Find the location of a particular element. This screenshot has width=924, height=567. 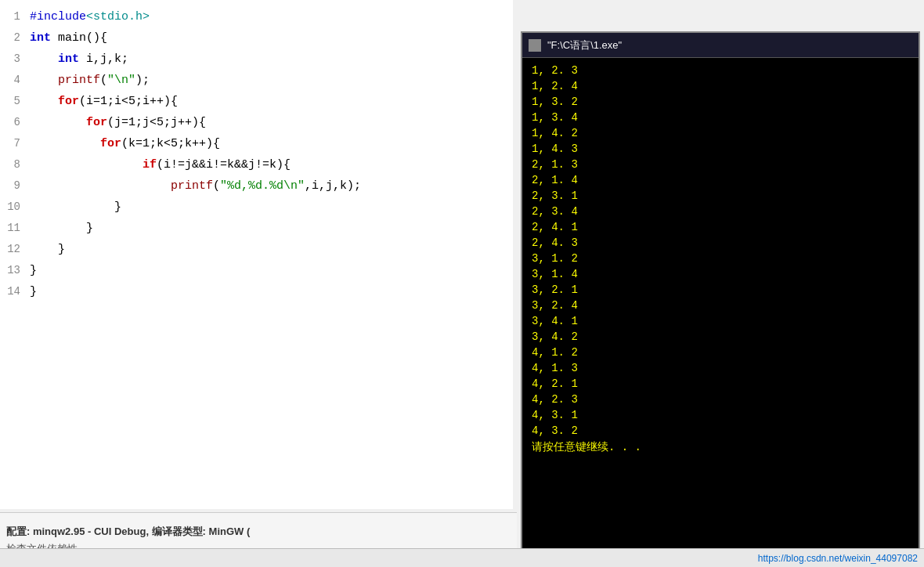

console-title: "F:\C语言\1.exe" is located at coordinates (584, 45).